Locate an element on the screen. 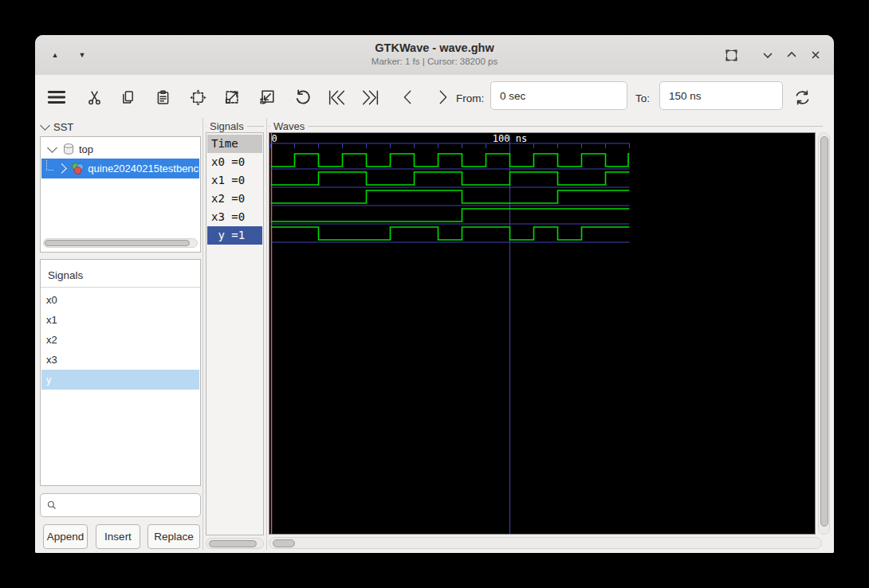  zoom-in-button is located at coordinates (232, 97).